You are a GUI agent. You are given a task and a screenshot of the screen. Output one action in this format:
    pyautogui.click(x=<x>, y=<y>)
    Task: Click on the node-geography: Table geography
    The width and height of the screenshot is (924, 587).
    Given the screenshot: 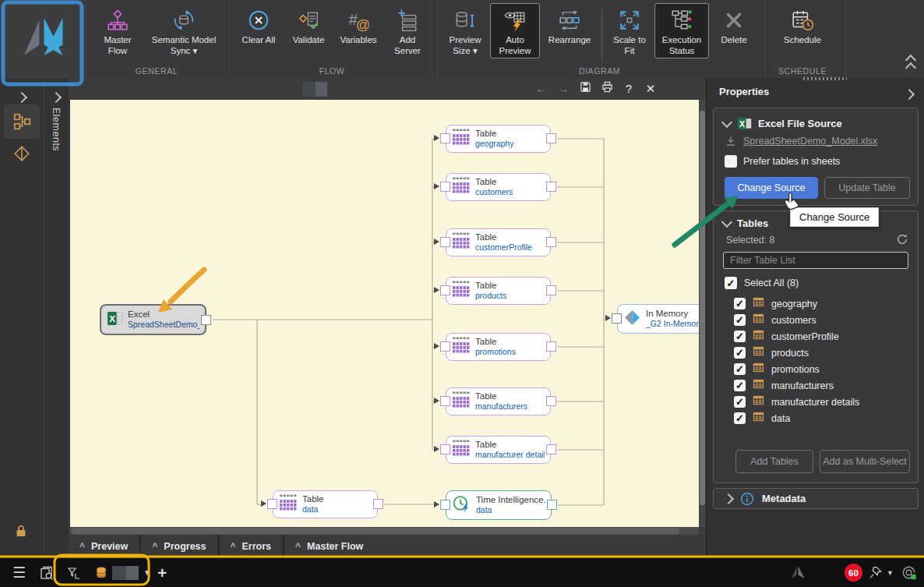 What is the action you would take?
    pyautogui.click(x=499, y=139)
    